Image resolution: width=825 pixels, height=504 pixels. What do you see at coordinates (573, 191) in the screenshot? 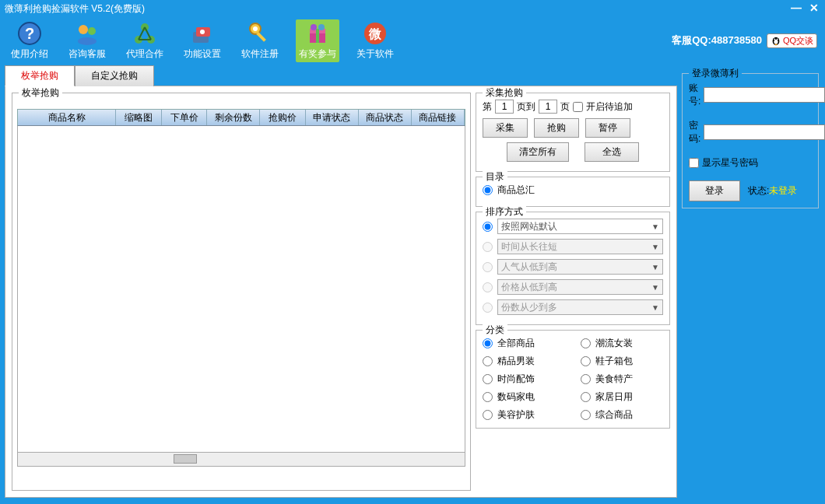
I see `catalog-group: 目录 商品总汇` at bounding box center [573, 191].